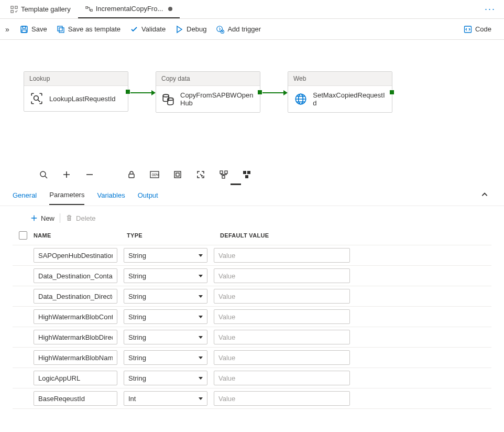  I want to click on tab-variables: Variables, so click(111, 195).